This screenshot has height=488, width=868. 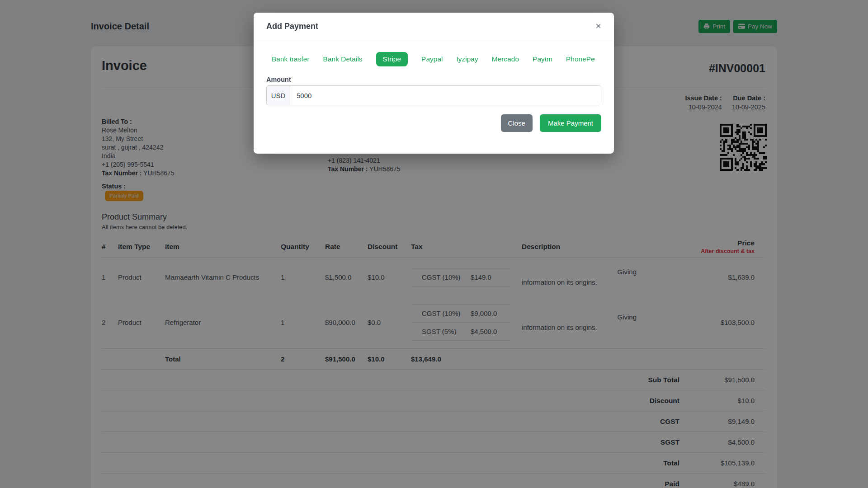 I want to click on modal-footer: Close Make Payment, so click(x=434, y=129).